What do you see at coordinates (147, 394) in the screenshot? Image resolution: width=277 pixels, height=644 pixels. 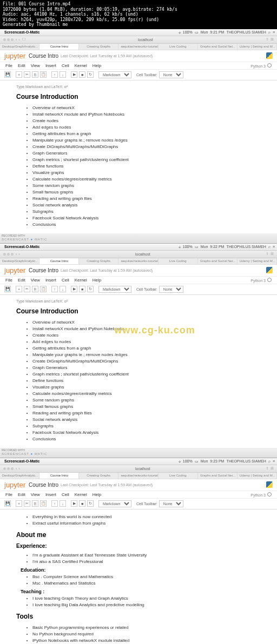 I see `list-item: Calculate nodes/degree/centrality metric…` at bounding box center [147, 394].